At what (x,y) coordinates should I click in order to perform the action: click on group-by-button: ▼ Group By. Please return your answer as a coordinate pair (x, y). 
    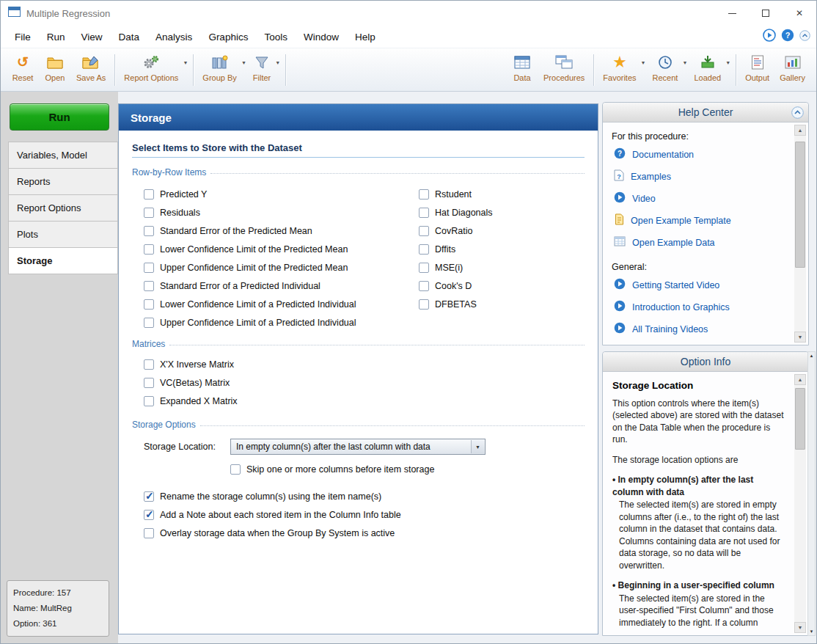
    Looking at the image, I should click on (222, 70).